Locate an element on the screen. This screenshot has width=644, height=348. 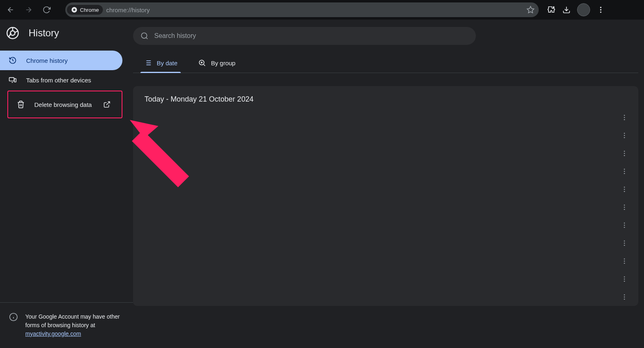
tab-by-date: By date is located at coordinates (161, 63).